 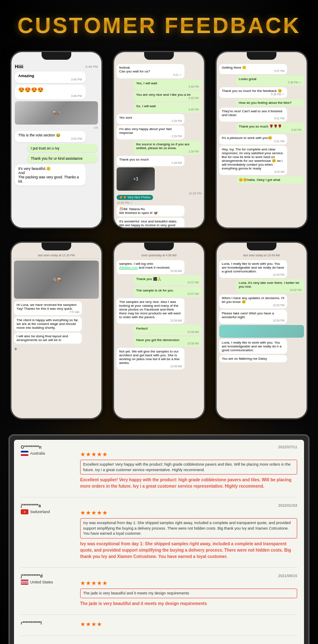 I want to click on phone-1-img-time: 3:5, so click(x=56, y=128).